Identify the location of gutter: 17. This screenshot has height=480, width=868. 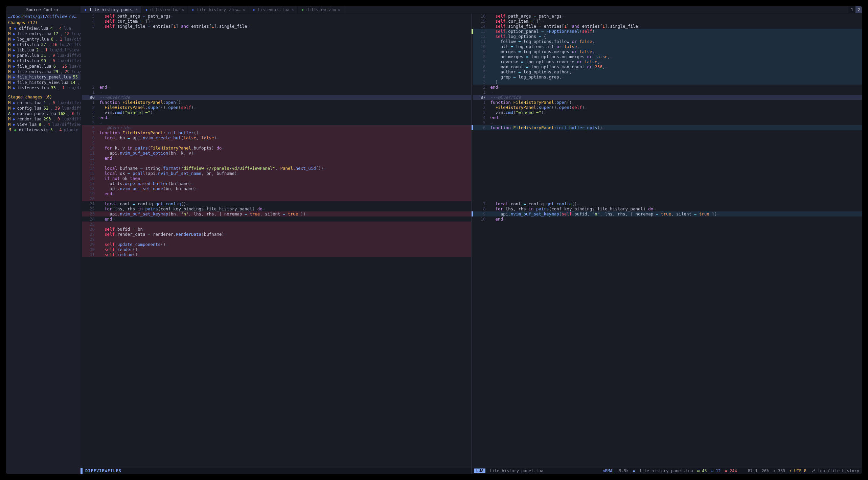
(90, 183).